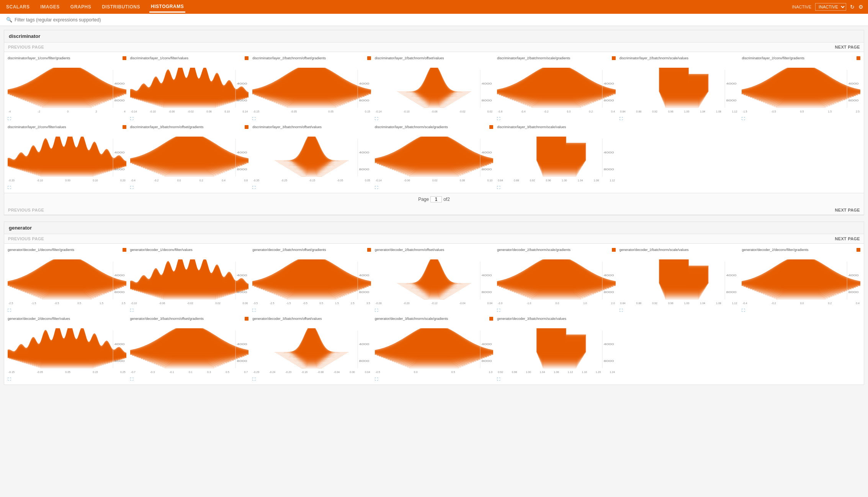 This screenshot has width=868, height=497. I want to click on x-axis-label: -2, so click(39, 112).